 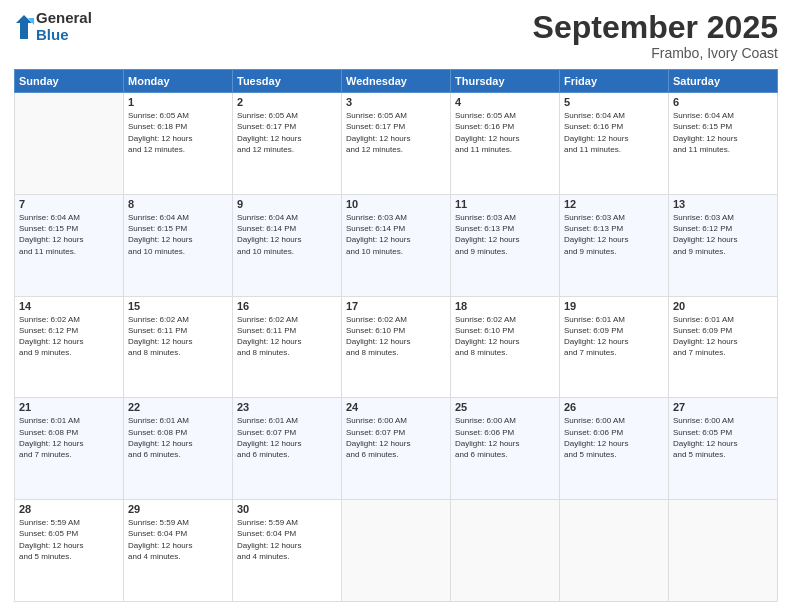 What do you see at coordinates (64, 36) in the screenshot?
I see `logo-blue: Blue` at bounding box center [64, 36].